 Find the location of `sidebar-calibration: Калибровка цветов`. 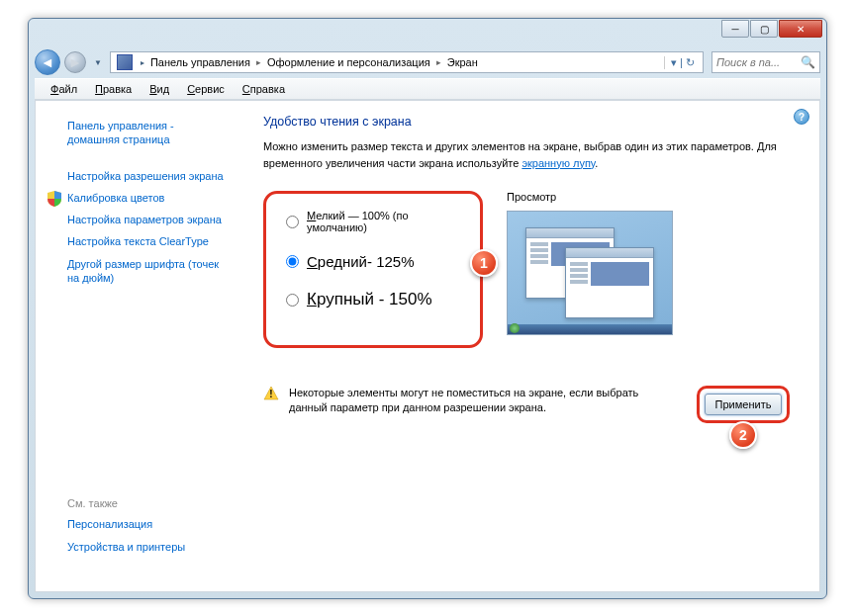

sidebar-calibration: Калибровка цветов is located at coordinates (135, 198).